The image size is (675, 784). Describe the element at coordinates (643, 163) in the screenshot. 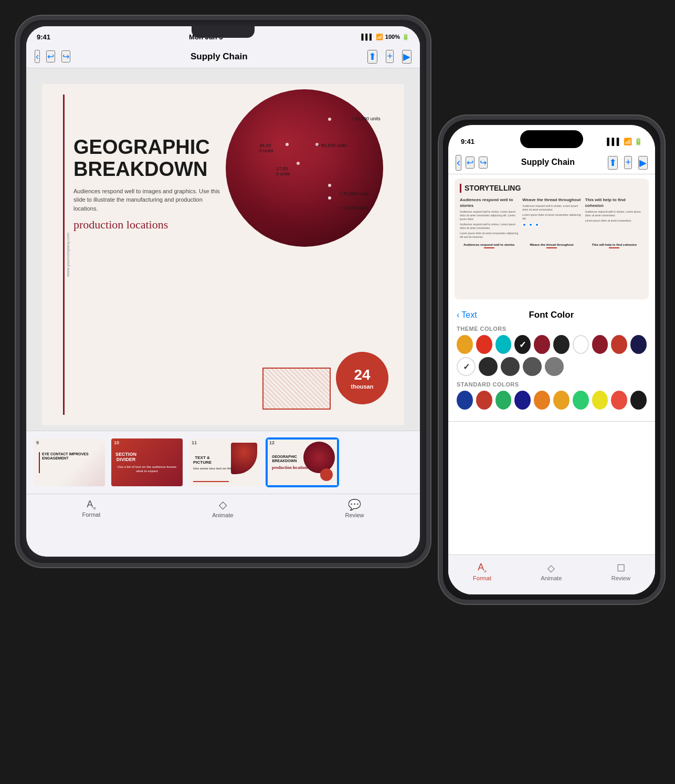

I see `phone-play-button: ▶` at that location.